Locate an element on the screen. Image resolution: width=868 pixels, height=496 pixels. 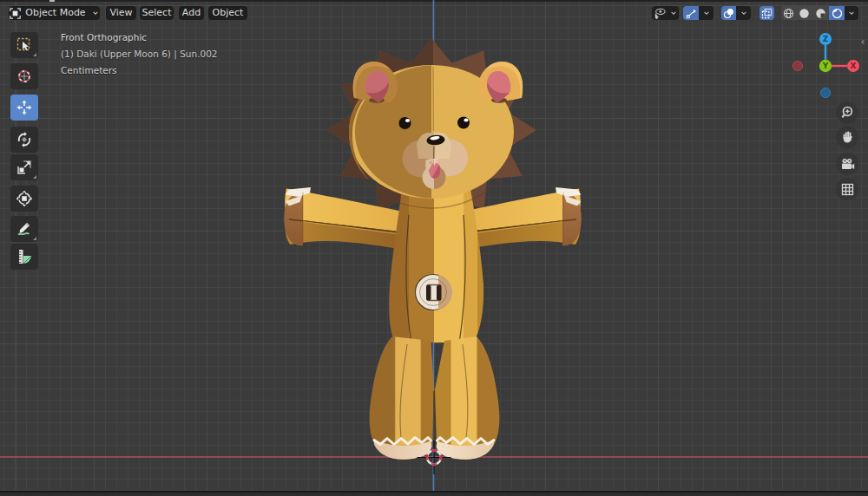
gizmo-x-label: X is located at coordinates (854, 66).